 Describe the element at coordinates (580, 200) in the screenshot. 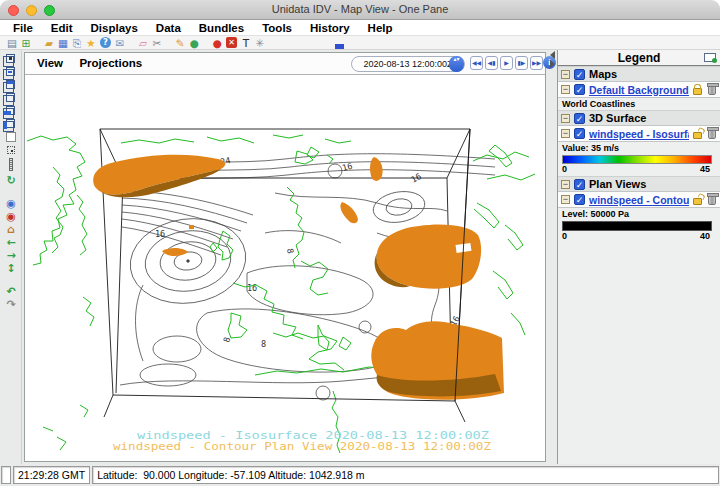

I see `contour-plan-checkbox` at that location.